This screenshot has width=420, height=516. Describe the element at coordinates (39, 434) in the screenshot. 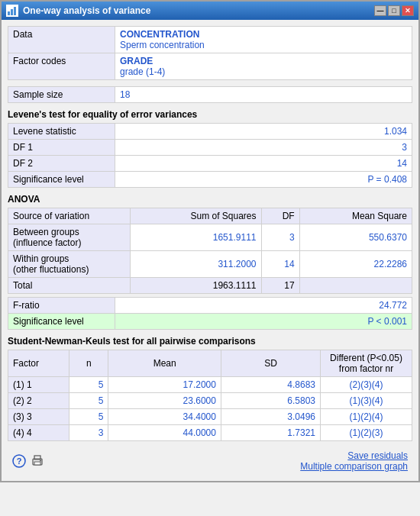

I see `snk-factor-4: (4) 4` at that location.